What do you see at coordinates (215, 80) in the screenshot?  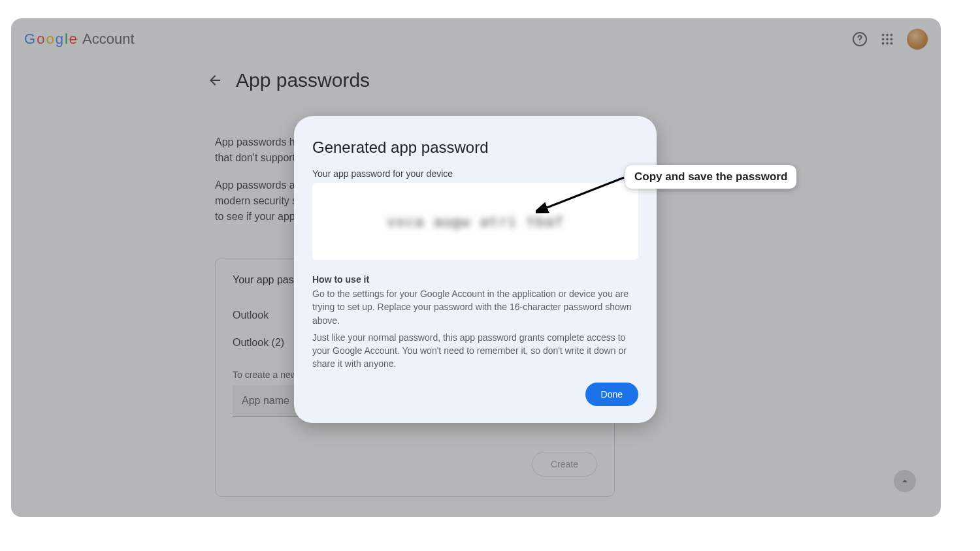 I see `back-arrow-icon` at bounding box center [215, 80].